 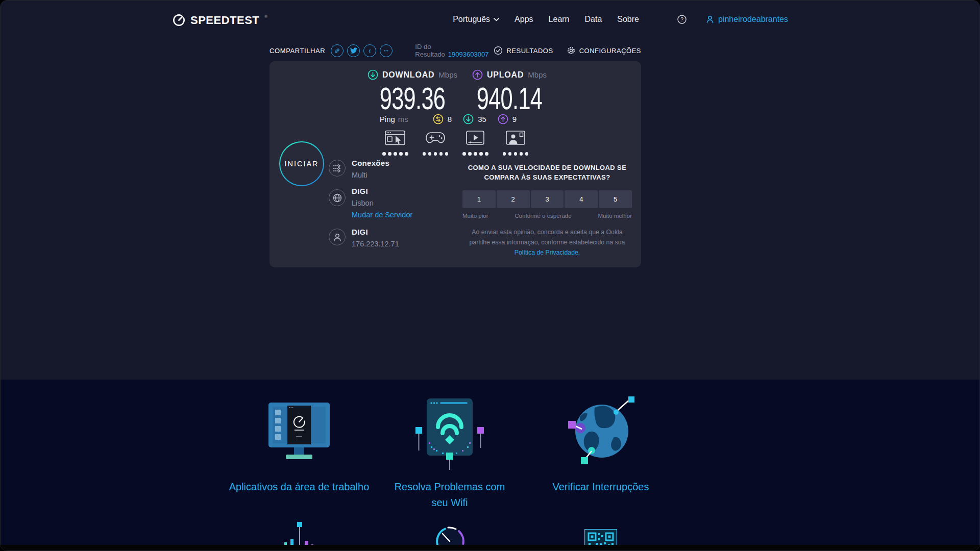 I want to click on video-call-icon, so click(x=516, y=139).